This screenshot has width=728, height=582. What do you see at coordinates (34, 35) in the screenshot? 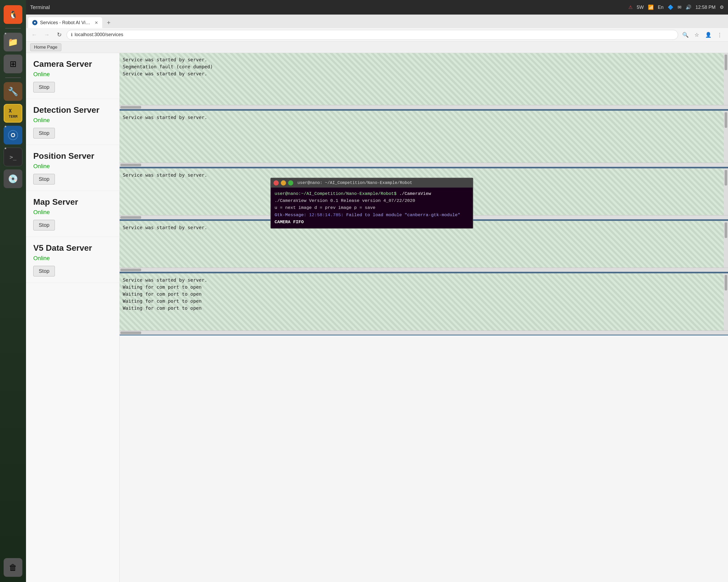
I see `back-button: ←` at bounding box center [34, 35].